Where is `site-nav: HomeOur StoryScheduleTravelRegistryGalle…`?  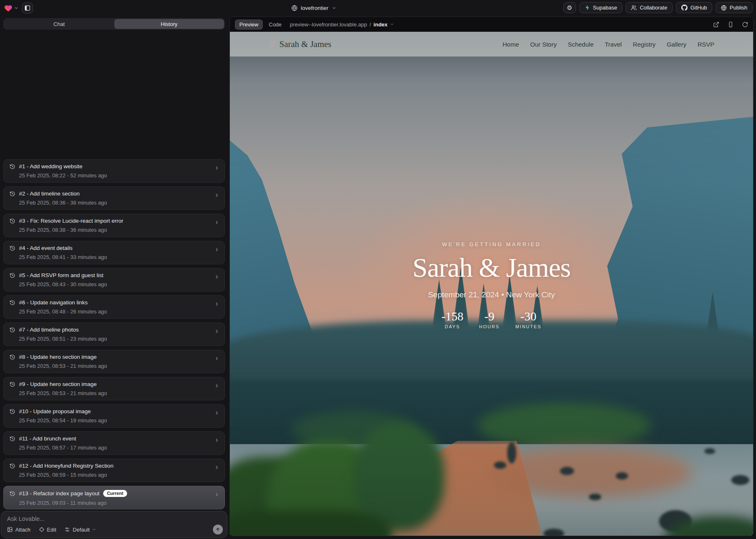 site-nav: HomeOur StoryScheduleTravelRegistryGalle… is located at coordinates (608, 45).